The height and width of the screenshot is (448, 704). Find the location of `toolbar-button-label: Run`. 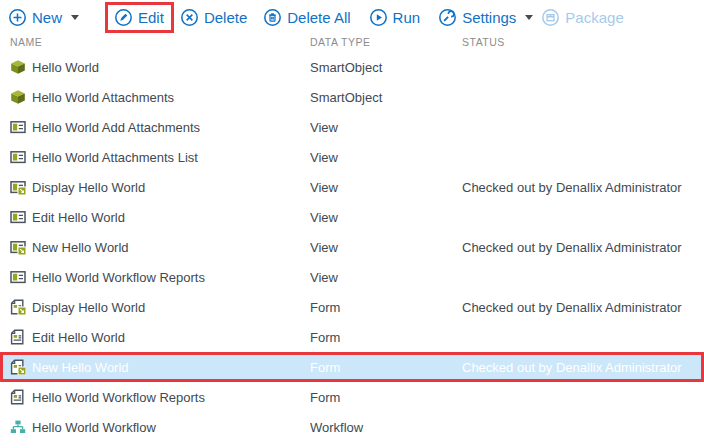

toolbar-button-label: Run is located at coordinates (407, 18).